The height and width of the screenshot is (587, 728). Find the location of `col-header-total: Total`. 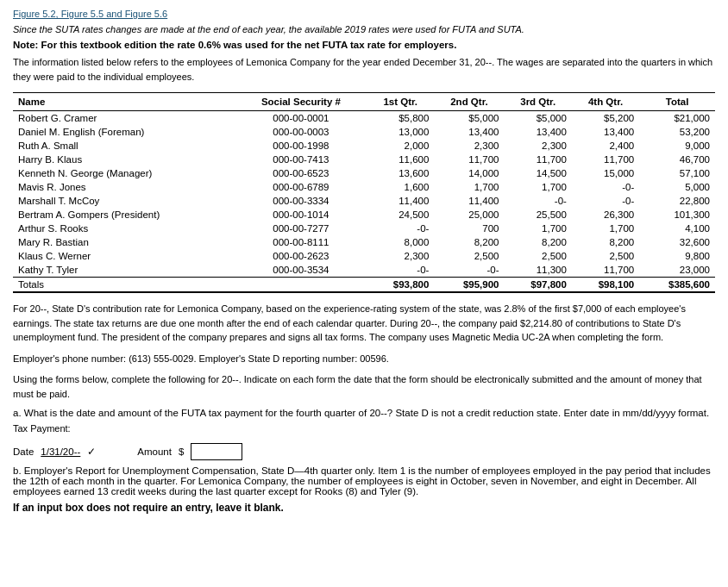

col-header-total: Total is located at coordinates (677, 102).